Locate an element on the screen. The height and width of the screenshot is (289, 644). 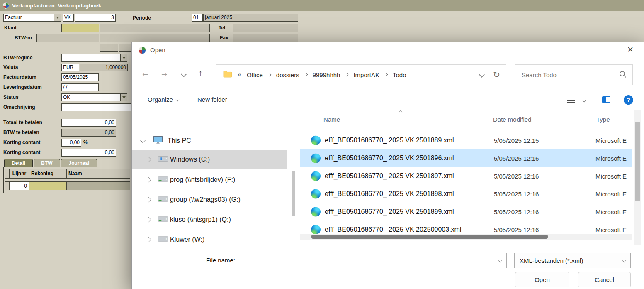
korting-contant-field: 0,00 is located at coordinates (89, 153).